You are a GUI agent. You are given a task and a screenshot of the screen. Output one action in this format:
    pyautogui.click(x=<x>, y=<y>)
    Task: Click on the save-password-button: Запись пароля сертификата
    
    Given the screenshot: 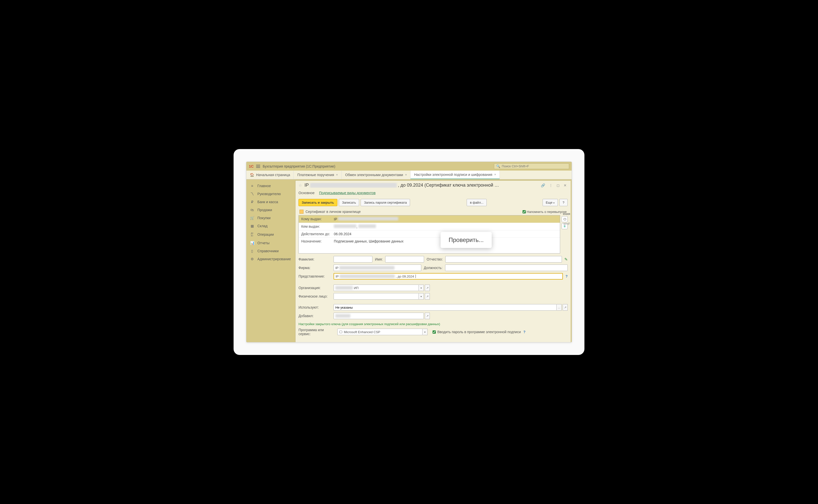 What is the action you would take?
    pyautogui.click(x=385, y=203)
    